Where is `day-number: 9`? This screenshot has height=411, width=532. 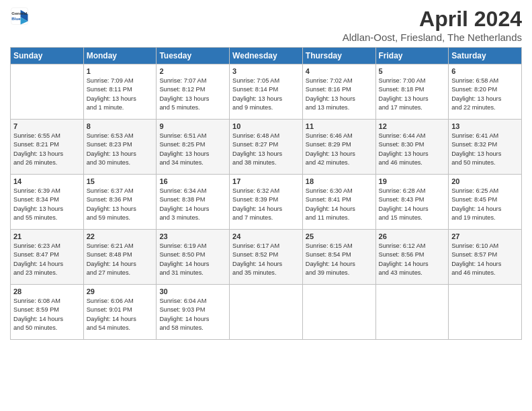 day-number: 9 is located at coordinates (193, 126).